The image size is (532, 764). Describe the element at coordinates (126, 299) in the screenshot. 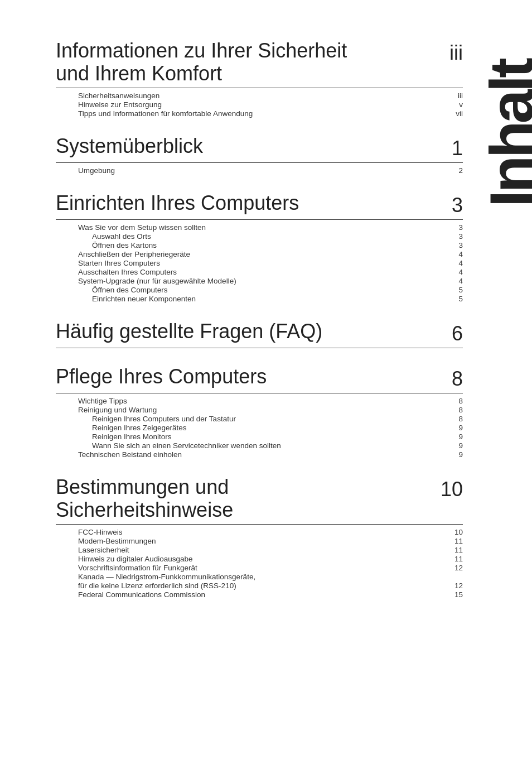

I see `sub-item-text: Einrichten neuer Komponenten` at that location.